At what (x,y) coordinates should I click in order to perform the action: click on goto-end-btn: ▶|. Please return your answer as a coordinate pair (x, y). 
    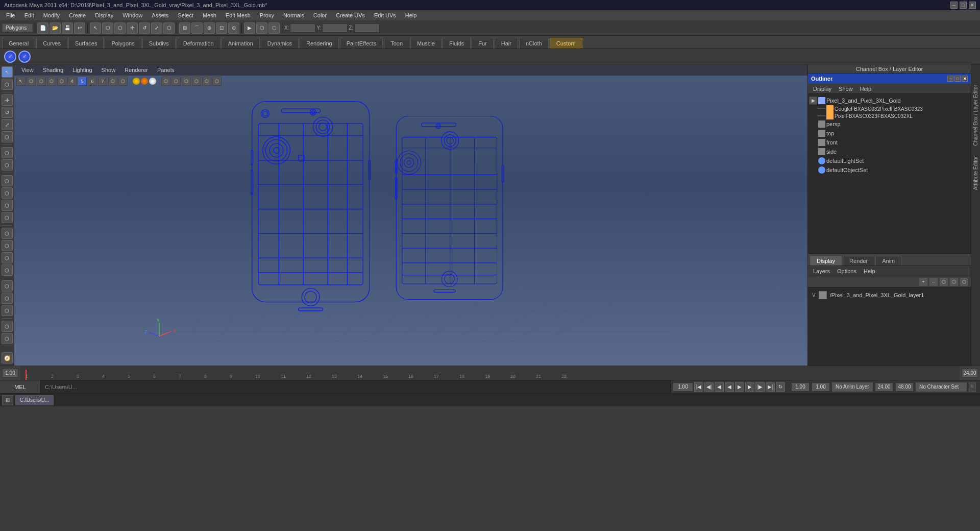
    Looking at the image, I should click on (770, 387).